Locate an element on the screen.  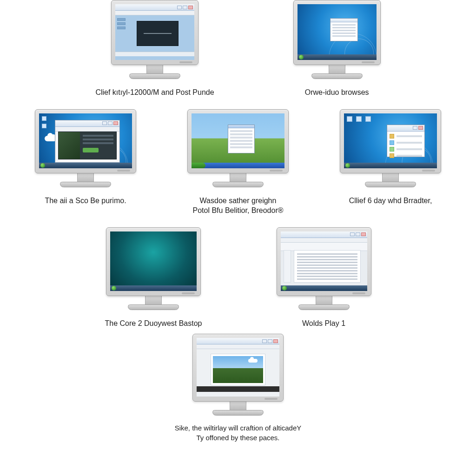
gallery-item: Wolds Play 1 is located at coordinates (324, 278).